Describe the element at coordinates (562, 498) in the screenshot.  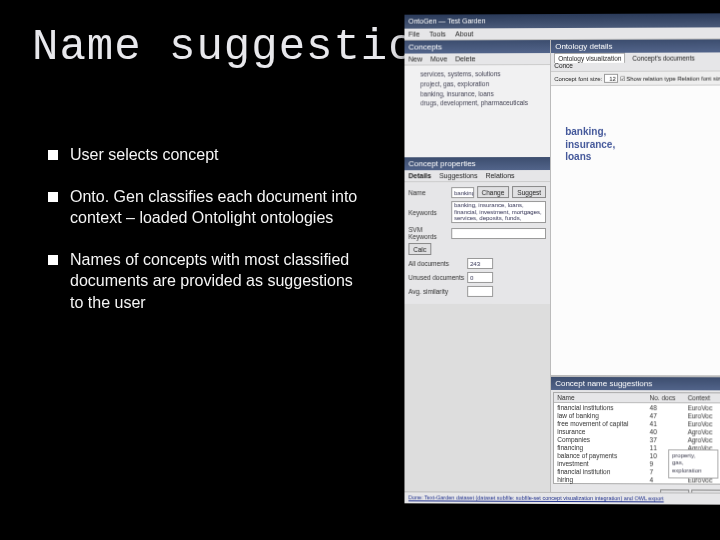
I see `status-bar: Done: Text-Garden dataset (dataset subfi…` at that location.